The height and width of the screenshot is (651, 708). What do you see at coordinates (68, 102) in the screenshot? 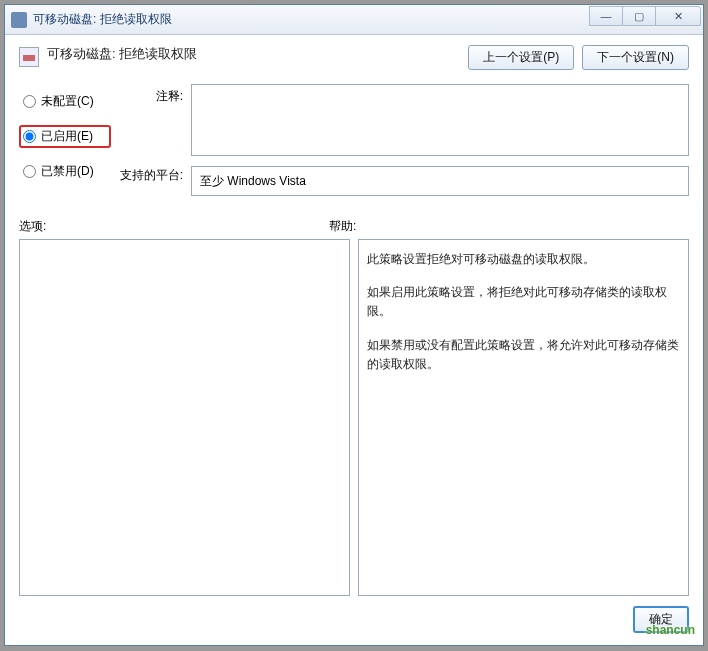
I see `radio-not-configured-label: 未配置(C)` at bounding box center [68, 102].